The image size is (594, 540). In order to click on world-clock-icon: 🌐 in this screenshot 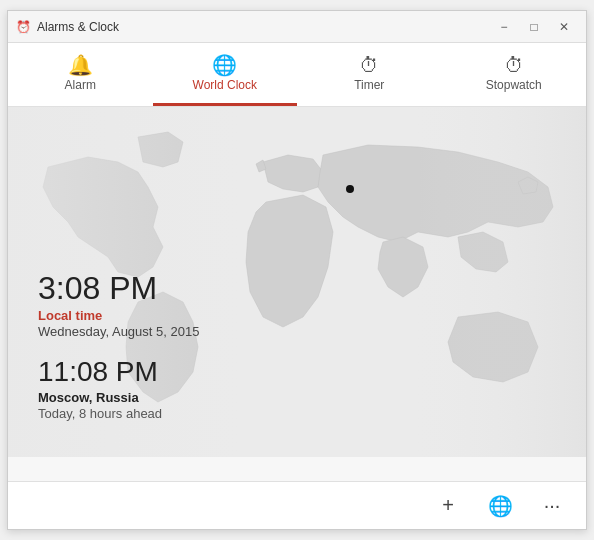, I will do `click(224, 65)`.